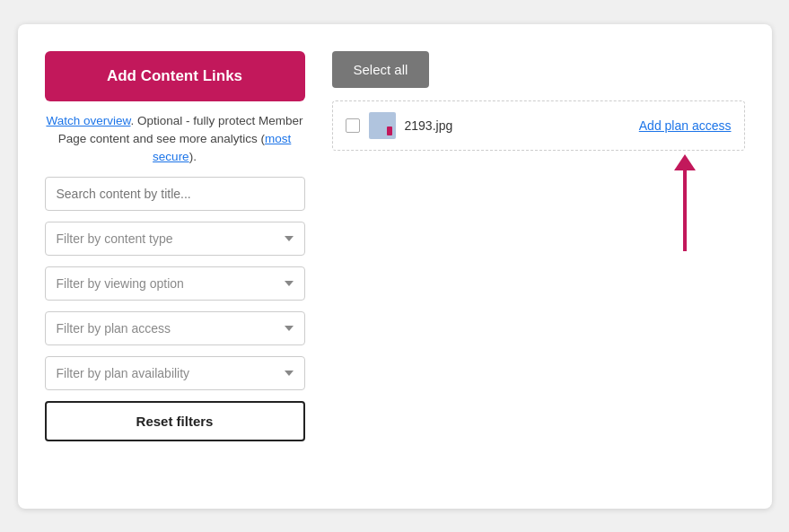 Image resolution: width=789 pixels, height=532 pixels. I want to click on arrow-head, so click(685, 162).